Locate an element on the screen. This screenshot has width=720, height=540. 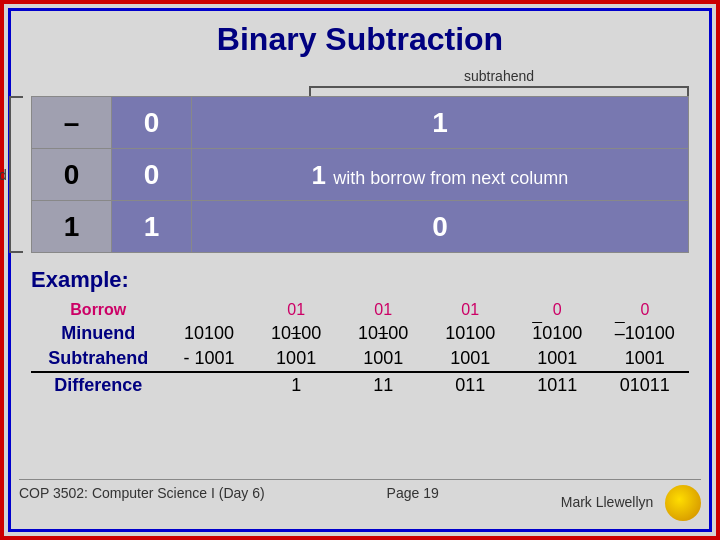
sub-col3: 1001 is located at coordinates (470, 359).